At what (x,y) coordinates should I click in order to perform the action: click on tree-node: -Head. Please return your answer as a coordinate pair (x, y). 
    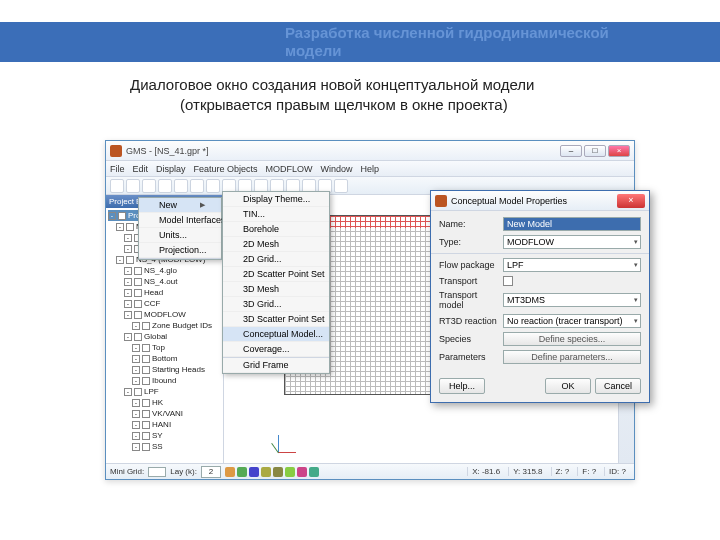
    Looking at the image, I should click on (164, 292).